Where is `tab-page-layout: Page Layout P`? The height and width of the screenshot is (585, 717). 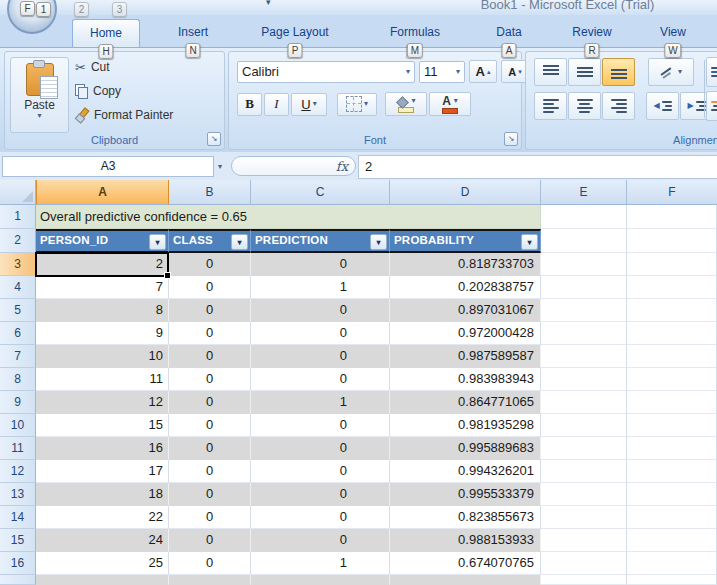 tab-page-layout: Page Layout P is located at coordinates (295, 32).